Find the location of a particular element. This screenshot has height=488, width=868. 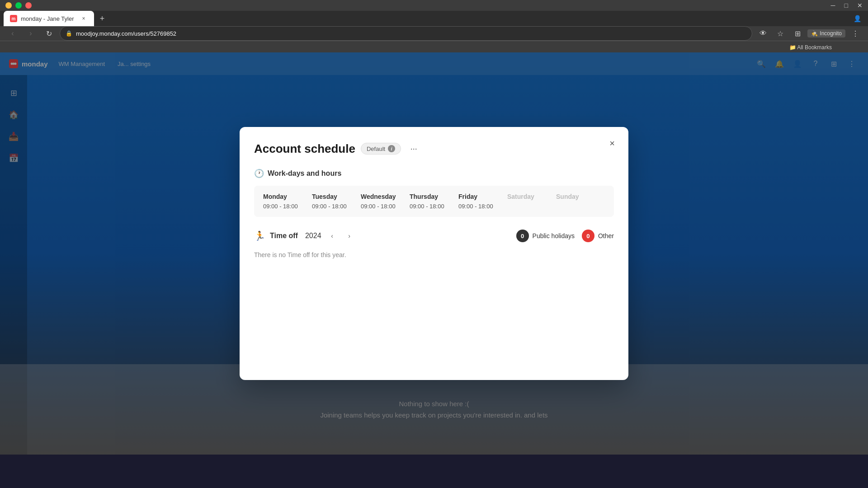

tuesday-label: Tuesday is located at coordinates (336, 197).